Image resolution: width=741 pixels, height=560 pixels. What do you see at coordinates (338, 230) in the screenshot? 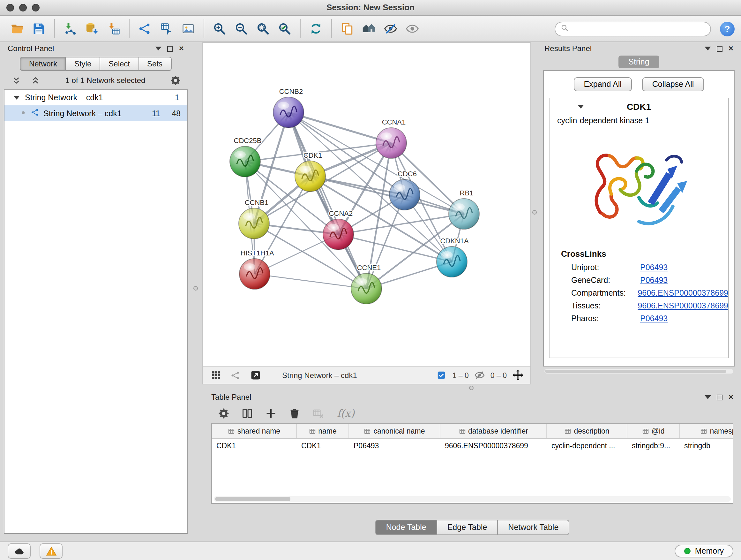
I see `network-node-CCNA2: CCNA2` at bounding box center [338, 230].